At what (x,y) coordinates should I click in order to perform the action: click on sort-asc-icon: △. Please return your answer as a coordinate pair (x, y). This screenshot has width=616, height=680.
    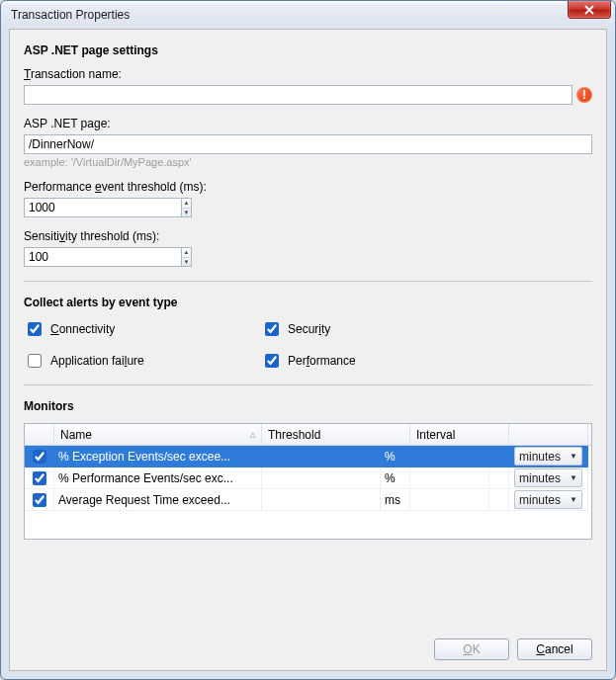
    Looking at the image, I should click on (253, 435).